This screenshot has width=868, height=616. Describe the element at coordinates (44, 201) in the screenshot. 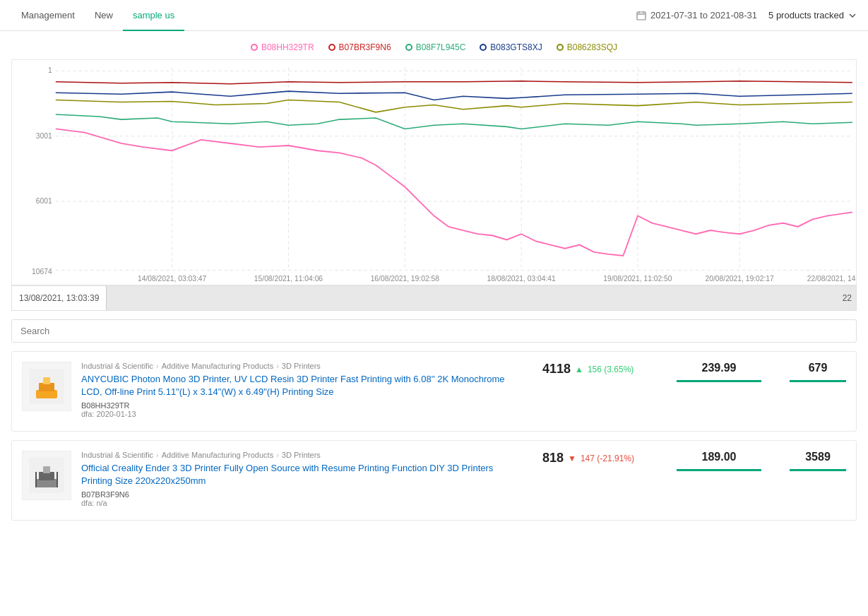

I see `y-label-3: 6001` at that location.